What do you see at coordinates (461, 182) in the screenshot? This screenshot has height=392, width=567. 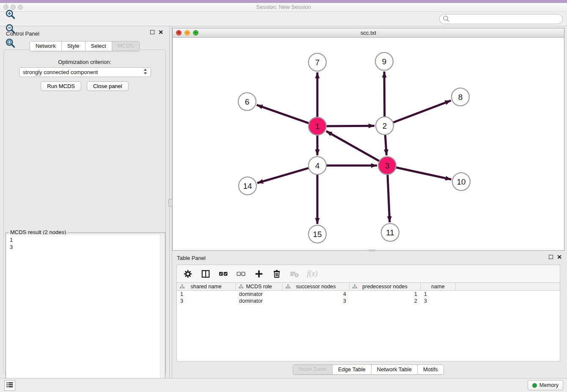 I see `graph-node-10: 10` at bounding box center [461, 182].